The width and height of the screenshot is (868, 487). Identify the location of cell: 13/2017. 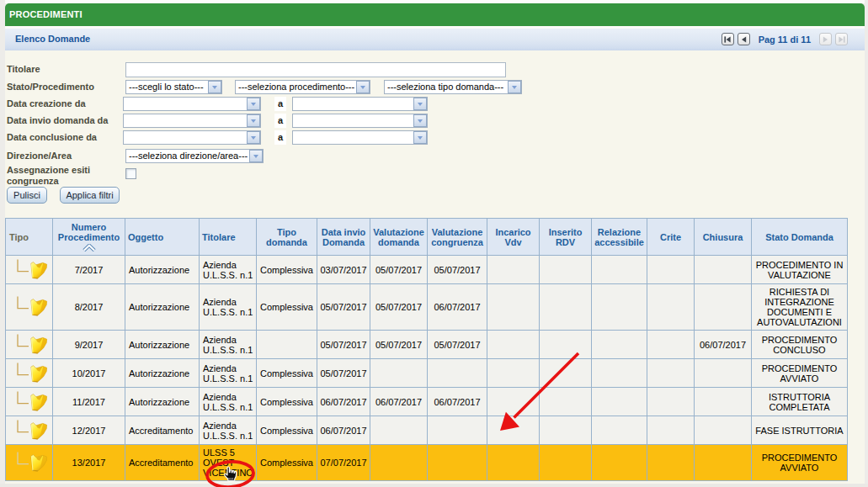
(89, 463).